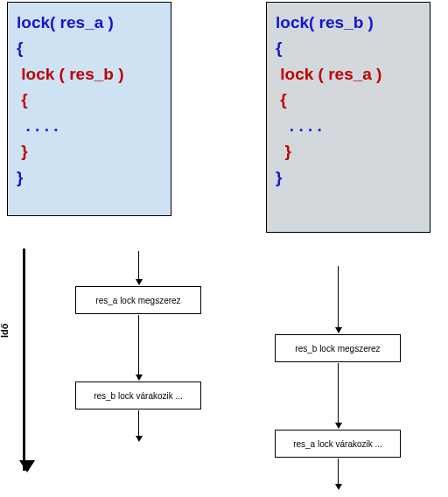 The image size is (448, 497). I want to click on time-axis-label: Idő, so click(5, 331).